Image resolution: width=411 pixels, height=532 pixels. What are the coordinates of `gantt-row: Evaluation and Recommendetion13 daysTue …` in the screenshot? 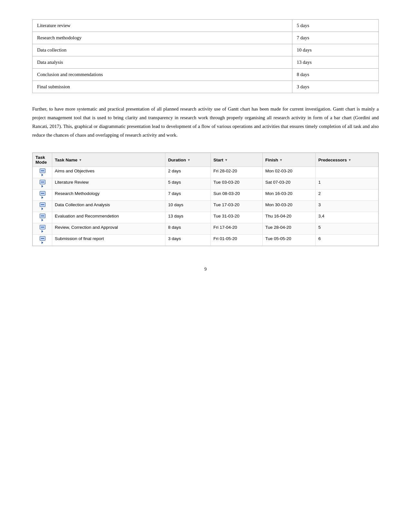 It's located at (206, 218).